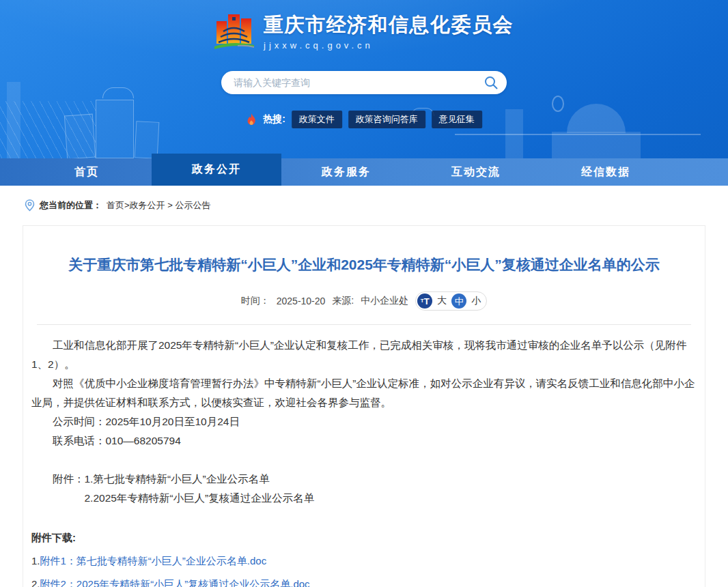 Image resolution: width=728 pixels, height=587 pixels. What do you see at coordinates (343, 301) in the screenshot?
I see `meta-source-label: 来源:` at bounding box center [343, 301].